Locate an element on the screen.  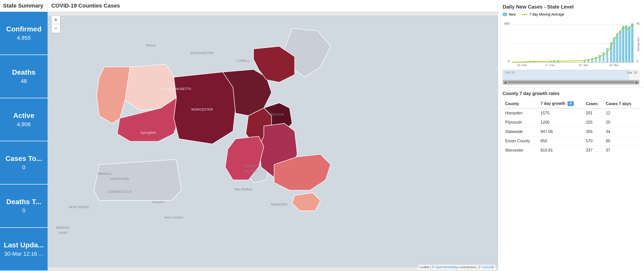
svg-text: 16. Mar is located at coordinates (614, 65).